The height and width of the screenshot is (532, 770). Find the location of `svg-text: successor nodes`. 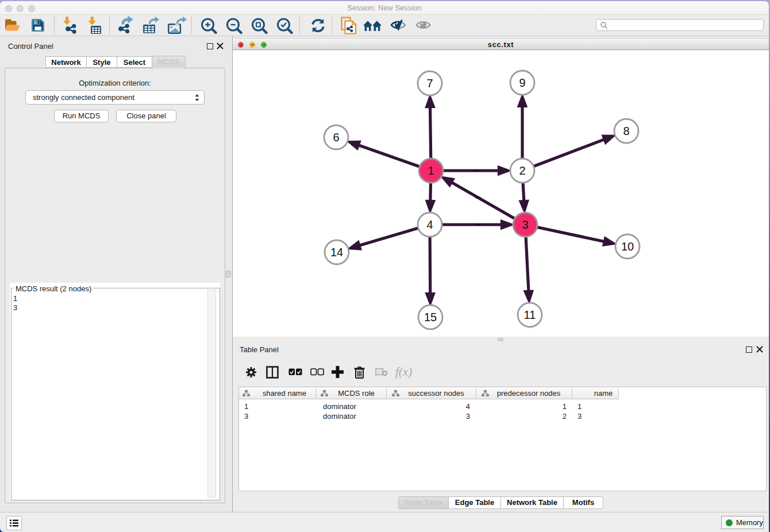

svg-text: successor nodes is located at coordinates (436, 393).